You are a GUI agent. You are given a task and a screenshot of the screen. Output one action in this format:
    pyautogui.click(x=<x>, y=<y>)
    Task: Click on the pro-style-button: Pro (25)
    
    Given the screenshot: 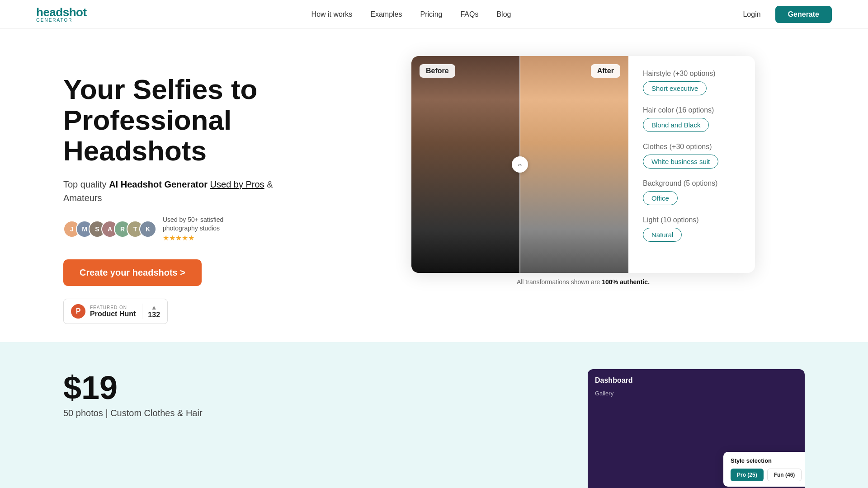 What is the action you would take?
    pyautogui.click(x=747, y=475)
    